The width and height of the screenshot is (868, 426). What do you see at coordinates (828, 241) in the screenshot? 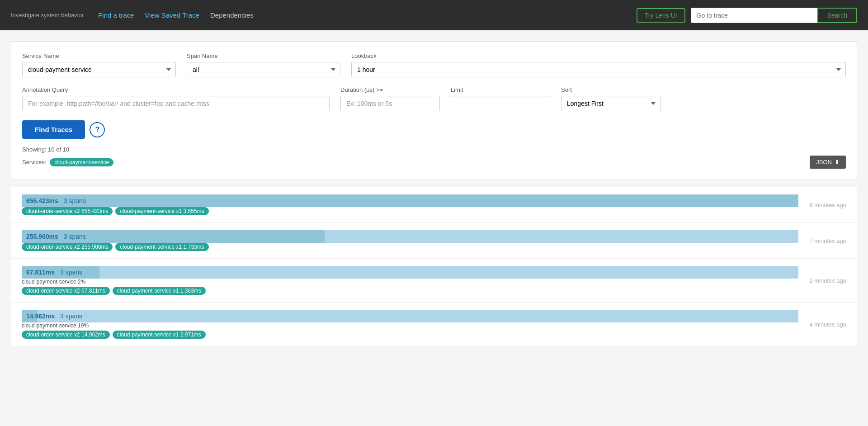
I see `trace-timestamp: 7 minutes ago` at bounding box center [828, 241].